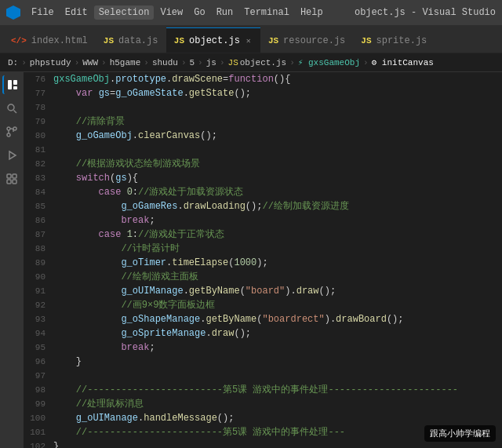 This screenshot has height=448, width=502. I want to click on table-row: 96 }, so click(263, 362).